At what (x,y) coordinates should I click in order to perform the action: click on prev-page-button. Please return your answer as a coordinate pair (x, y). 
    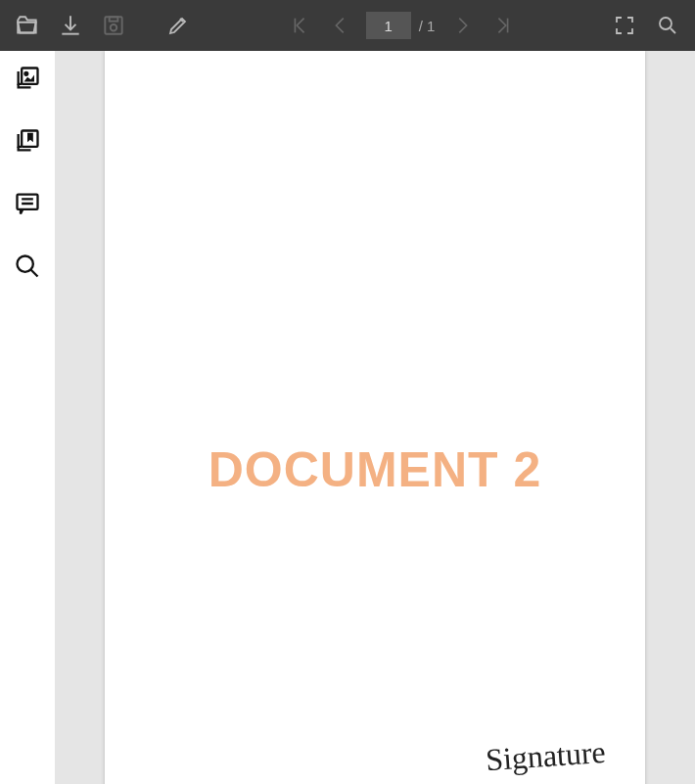
    Looking at the image, I should click on (341, 25).